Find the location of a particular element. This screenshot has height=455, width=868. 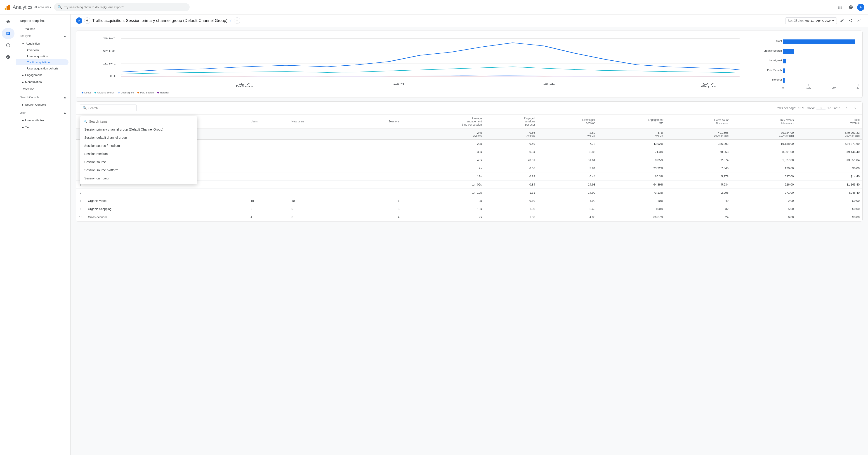

goto-input is located at coordinates (821, 108).